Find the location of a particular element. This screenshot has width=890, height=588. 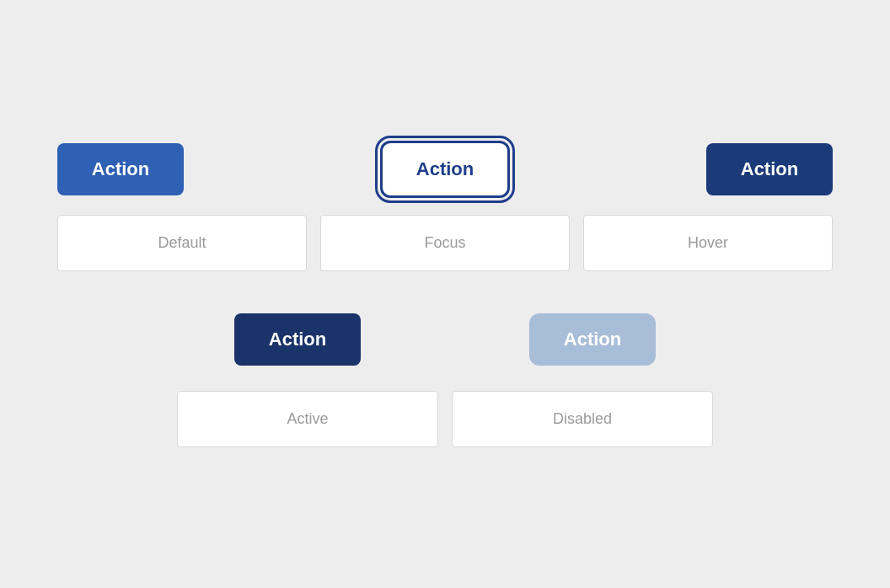

label-row-1: Default Focus Hover is located at coordinates (445, 256).